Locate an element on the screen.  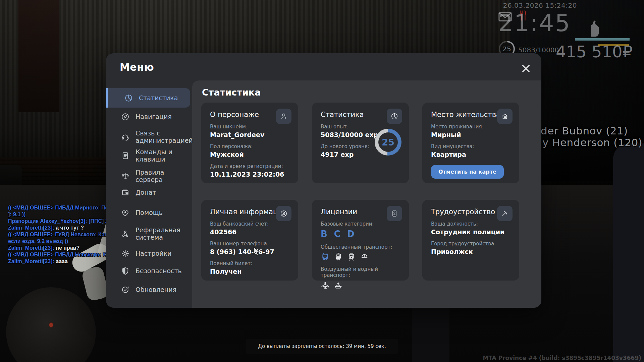
field-job-title: Ваша должность: Сотрудник полиции is located at coordinates (471, 228).